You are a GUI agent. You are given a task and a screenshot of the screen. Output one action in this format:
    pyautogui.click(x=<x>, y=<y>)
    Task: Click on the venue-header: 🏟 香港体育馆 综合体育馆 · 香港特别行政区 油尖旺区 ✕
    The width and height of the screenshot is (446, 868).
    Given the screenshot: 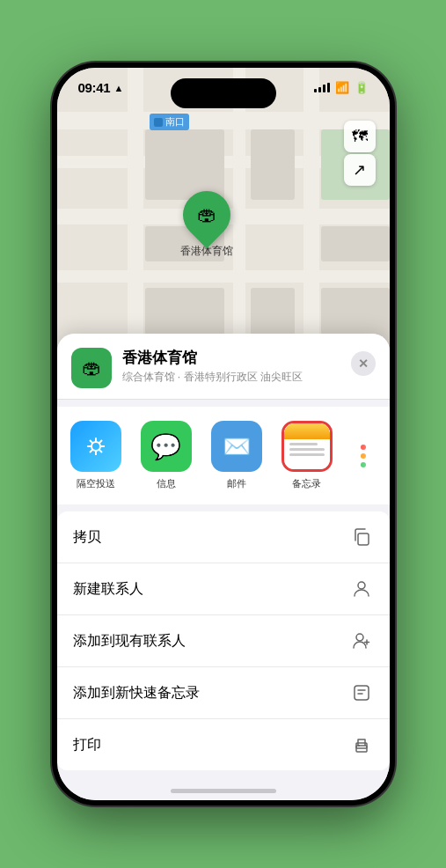 What is the action you would take?
    pyautogui.click(x=223, y=366)
    